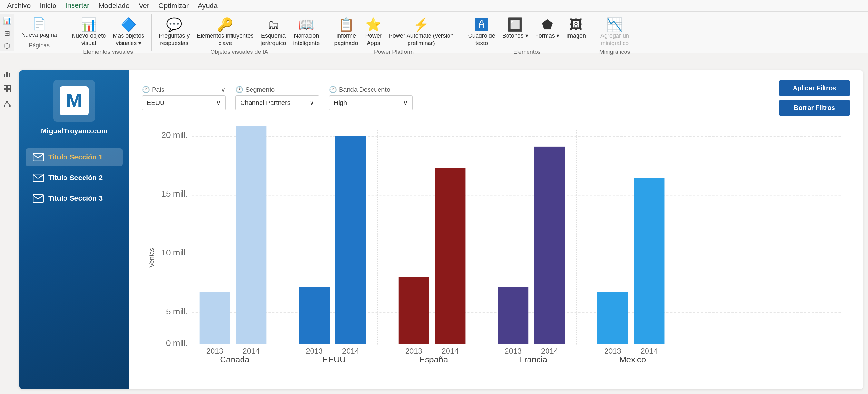 Image resolution: width=868 pixels, height=394 pixels. What do you see at coordinates (615, 32) in the screenshot?
I see `ribbon-btn-minigrafico: 📉 Agregar unminigráfico` at bounding box center [615, 32].